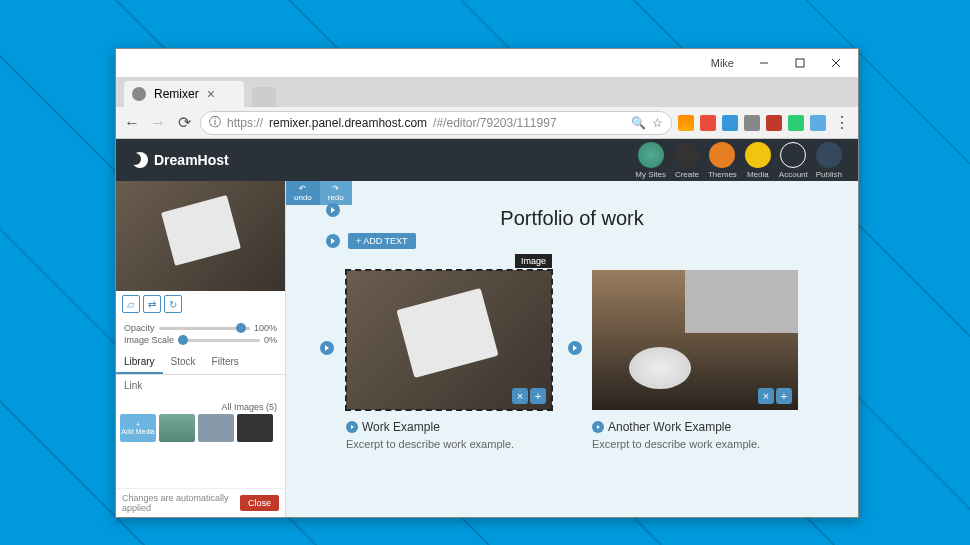 The width and height of the screenshot is (970, 545). Describe the element at coordinates (184, 123) in the screenshot. I see `reload-button: ⟳` at that location.